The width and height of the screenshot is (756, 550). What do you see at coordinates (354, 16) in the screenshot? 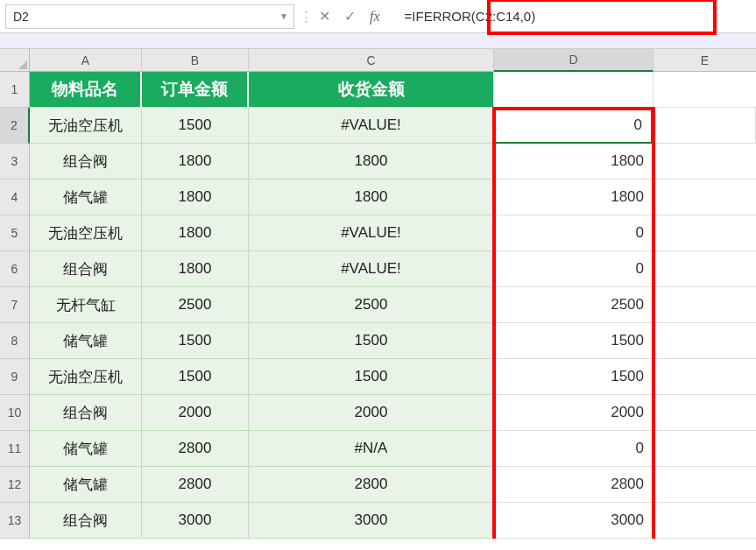
I see `formula-controls: ✕ ✓ fx` at bounding box center [354, 16].